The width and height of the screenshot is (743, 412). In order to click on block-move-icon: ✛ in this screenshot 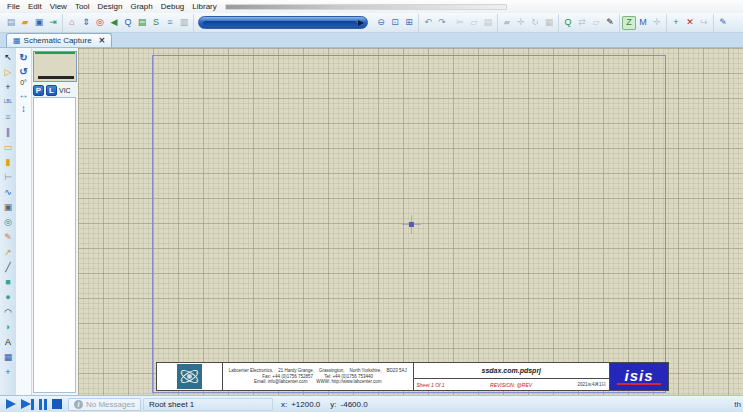, I will do `click(521, 23)`.